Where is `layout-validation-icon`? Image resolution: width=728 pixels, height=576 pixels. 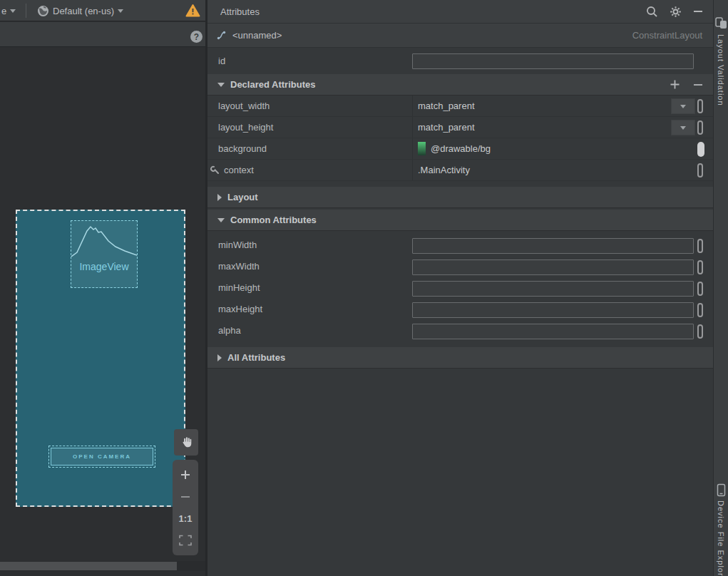
layout-validation-icon is located at coordinates (722, 23).